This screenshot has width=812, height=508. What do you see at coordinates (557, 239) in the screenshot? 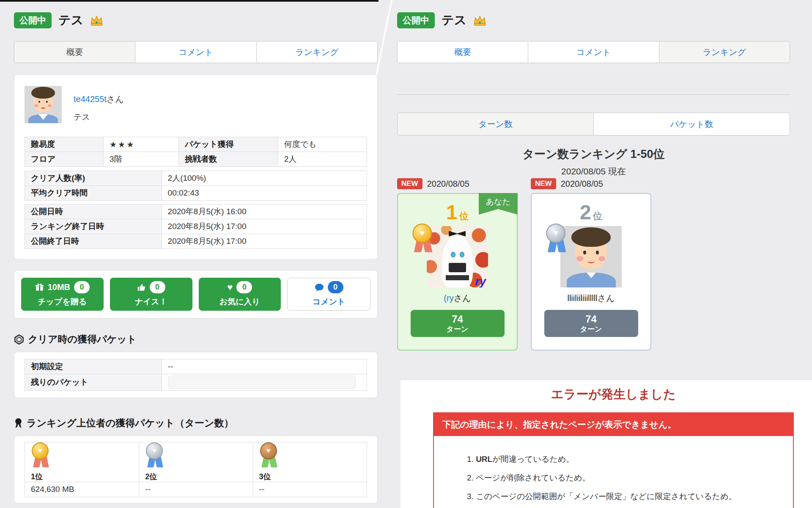
I see `entry2-silver-medal-icon: ♥` at bounding box center [557, 239].